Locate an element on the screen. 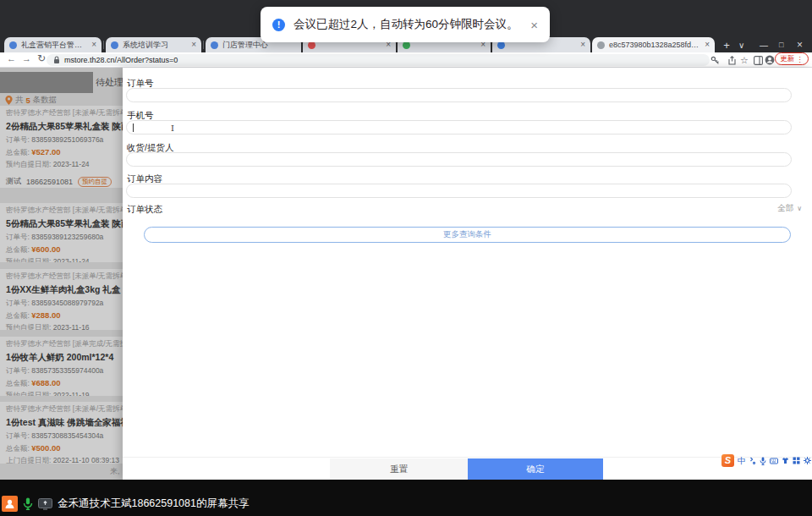 The width and height of the screenshot is (812, 516). tab-label: 系统培训学习 is located at coordinates (155, 46).